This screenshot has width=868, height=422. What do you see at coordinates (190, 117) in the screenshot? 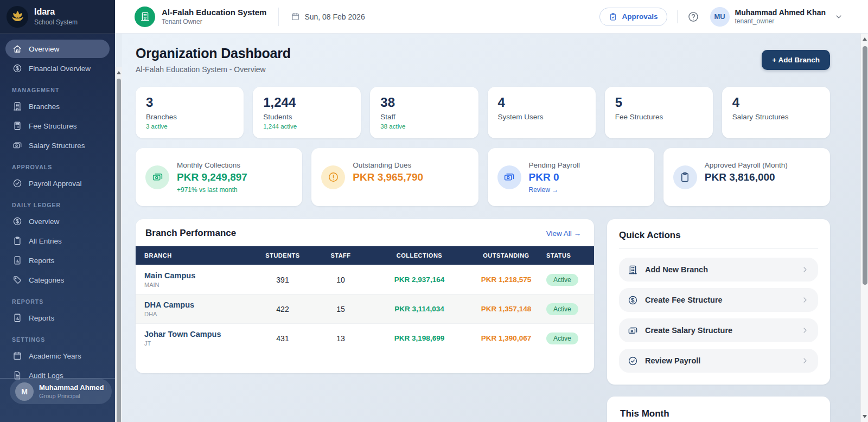
I see `stat-label: Branches` at bounding box center [190, 117].